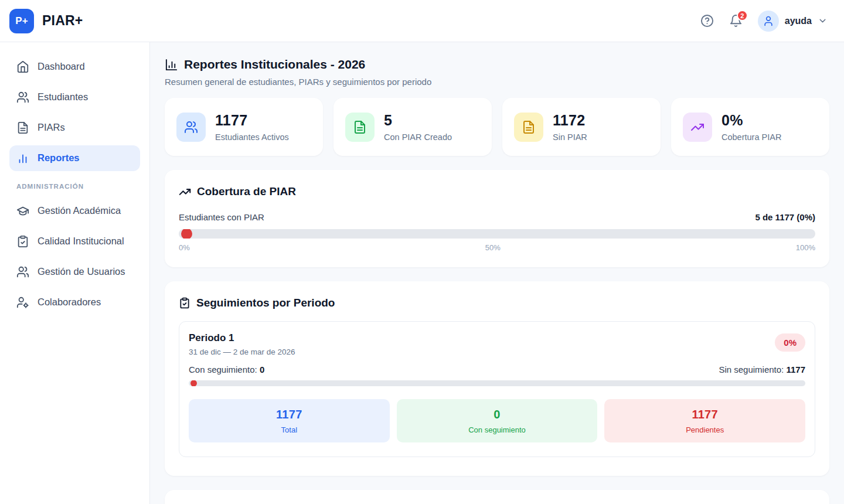 The height and width of the screenshot is (504, 844). What do you see at coordinates (81, 272) in the screenshot?
I see `sidebar-item-label: Gestión de Usuarios` at bounding box center [81, 272].